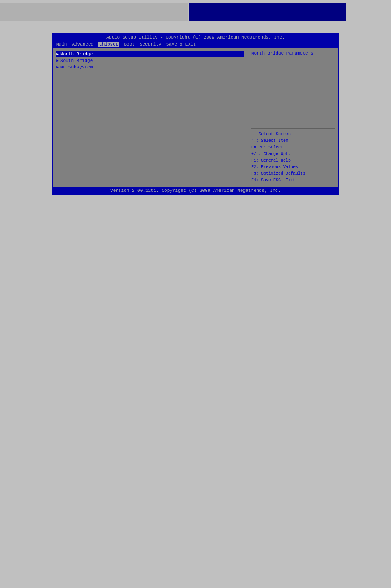 The height and width of the screenshot is (588, 391). Describe the element at coordinates (196, 12) in the screenshot. I see `top-header` at that location.